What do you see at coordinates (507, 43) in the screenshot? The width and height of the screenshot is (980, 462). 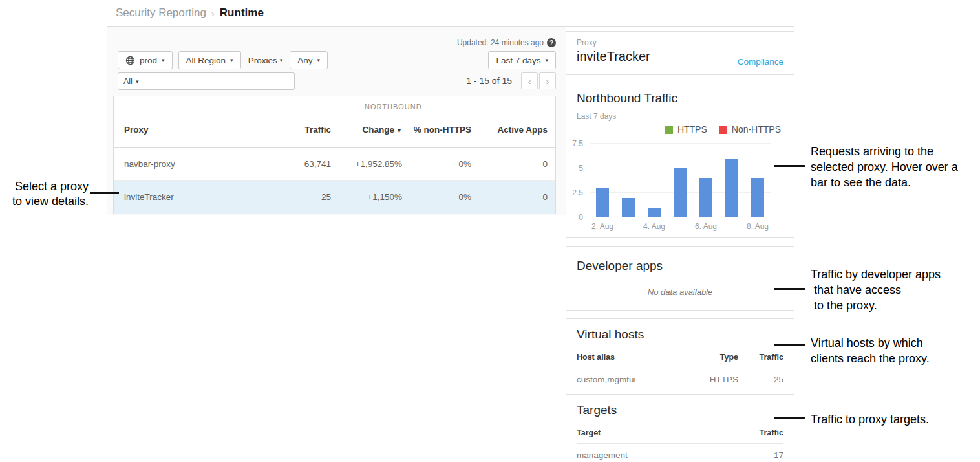 I see `updated-status: Updated: 24 minutes ago ?` at bounding box center [507, 43].